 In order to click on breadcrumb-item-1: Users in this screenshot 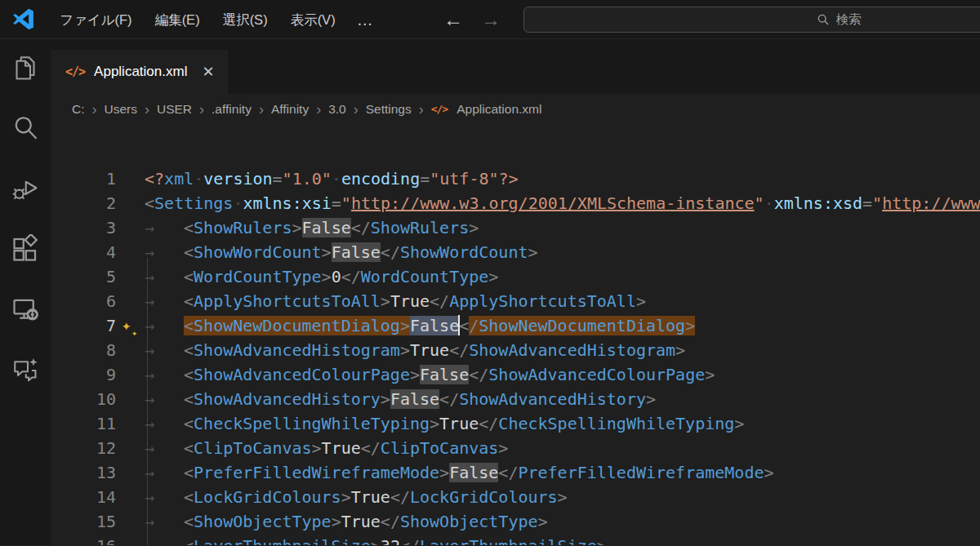, I will do `click(121, 109)`.